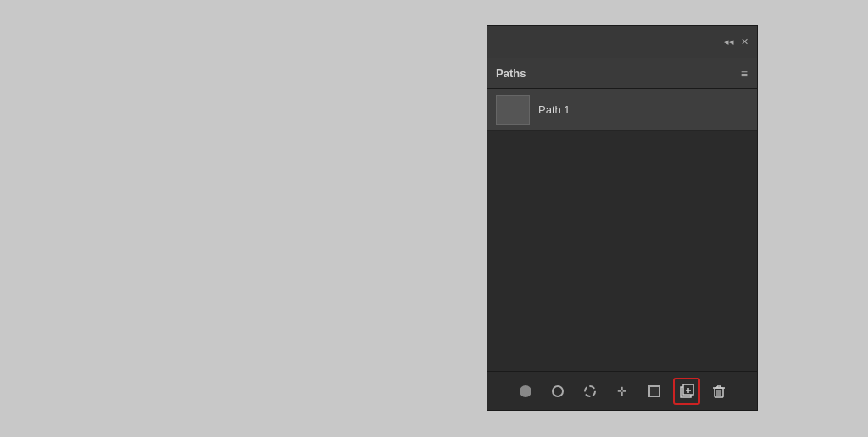  I want to click on panel-menu-icon: ≡, so click(744, 74).